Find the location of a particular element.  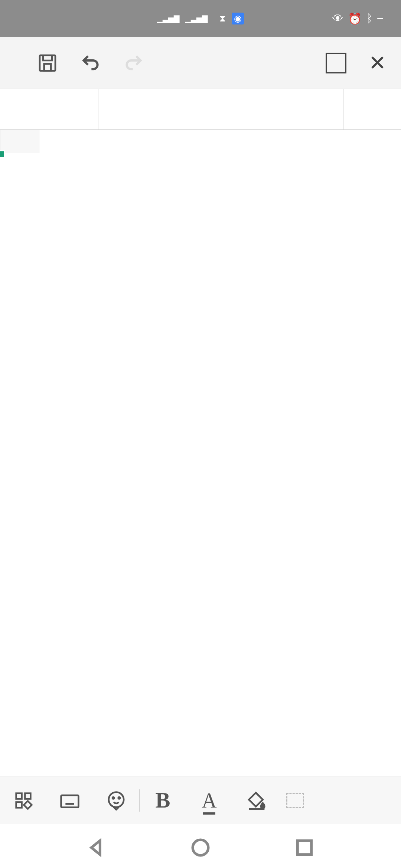

tab-data is located at coordinates (49, 109).